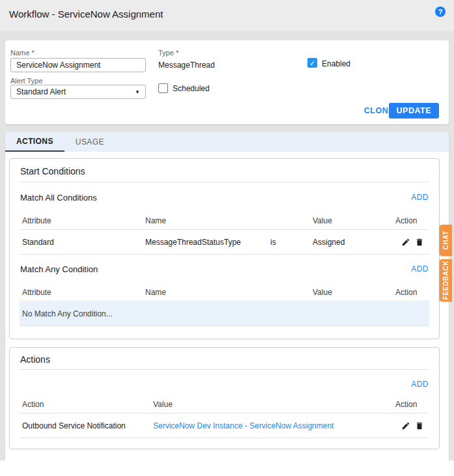  What do you see at coordinates (78, 65) in the screenshot?
I see `name-input` at bounding box center [78, 65].